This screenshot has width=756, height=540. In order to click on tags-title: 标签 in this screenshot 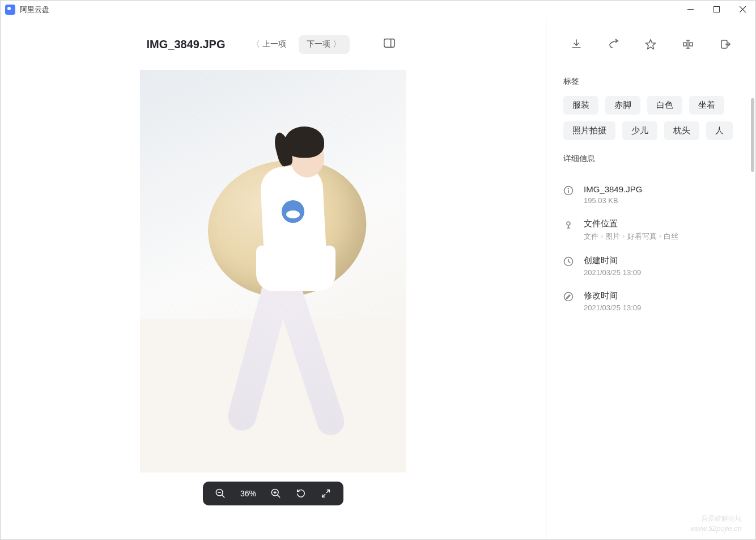, I will do `click(651, 82)`.